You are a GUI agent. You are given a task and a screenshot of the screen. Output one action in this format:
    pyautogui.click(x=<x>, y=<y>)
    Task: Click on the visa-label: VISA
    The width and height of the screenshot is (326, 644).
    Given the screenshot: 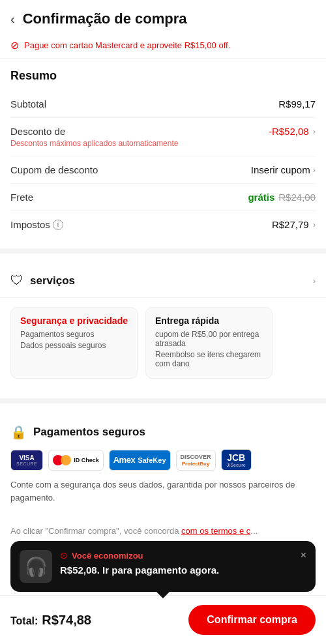 What is the action you would take?
    pyautogui.click(x=26, y=458)
    